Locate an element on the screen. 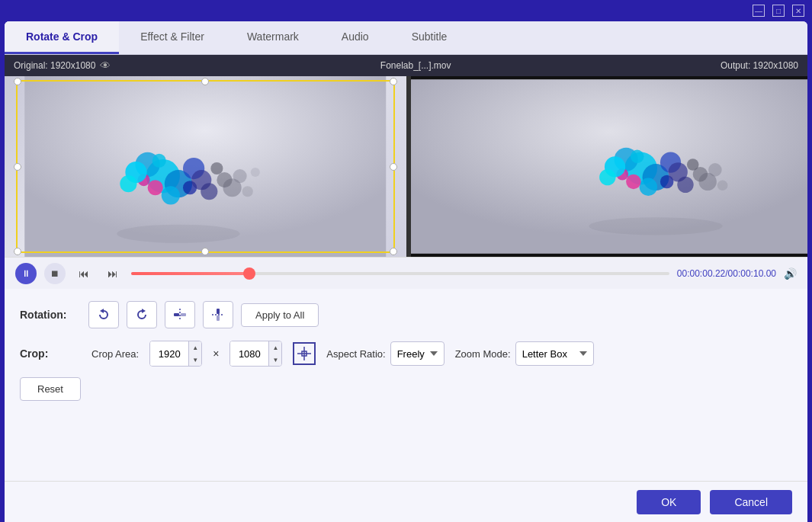 This screenshot has height=522, width=812. center-crop-button is located at coordinates (304, 354).